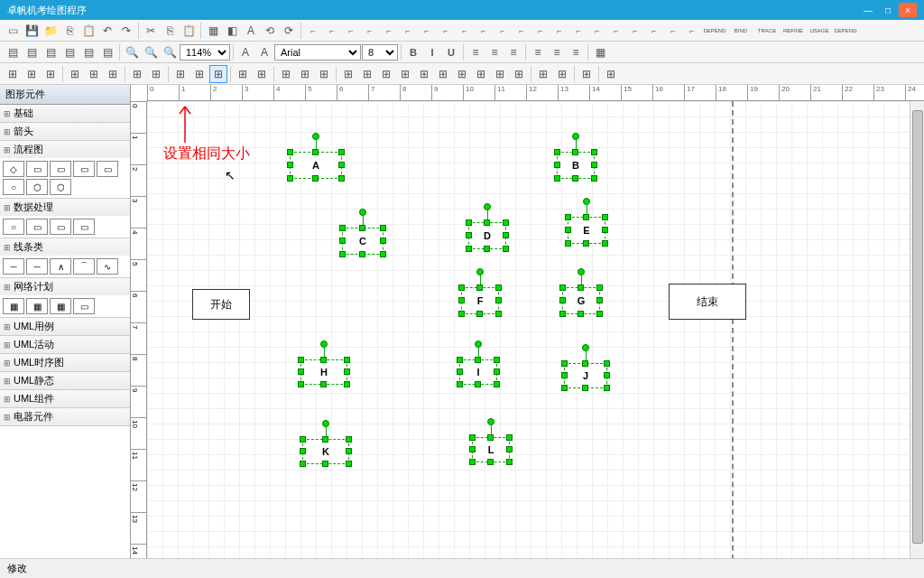  What do you see at coordinates (316, 165) in the screenshot?
I see `node-A: A` at bounding box center [316, 165].